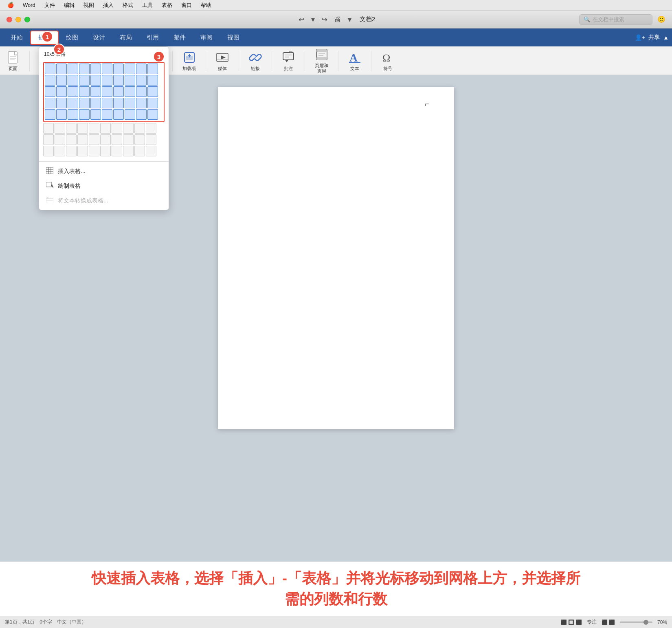 This screenshot has width=672, height=628. I want to click on tab-start: 开始, so click(17, 37).